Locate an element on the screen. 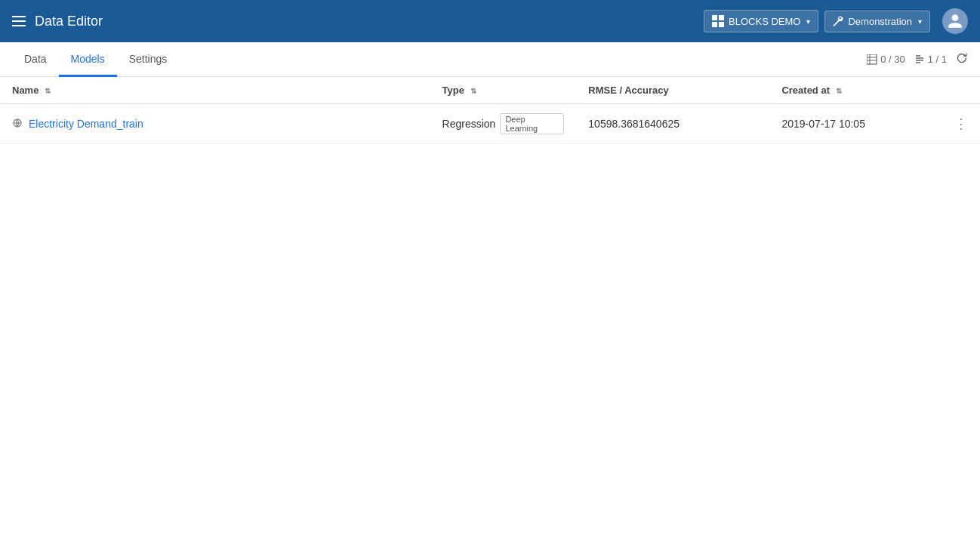 This screenshot has width=980, height=557. chevron-down-demo-icon: ▾ is located at coordinates (920, 21).